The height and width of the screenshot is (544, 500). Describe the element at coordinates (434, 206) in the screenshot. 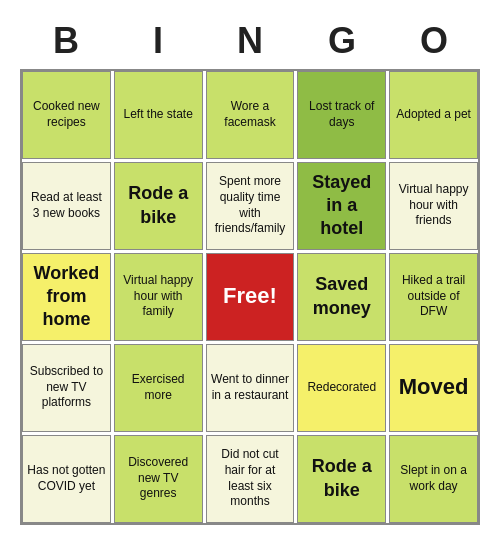

I see `bingo-cell-9: Virtual happy hour with friends` at that location.